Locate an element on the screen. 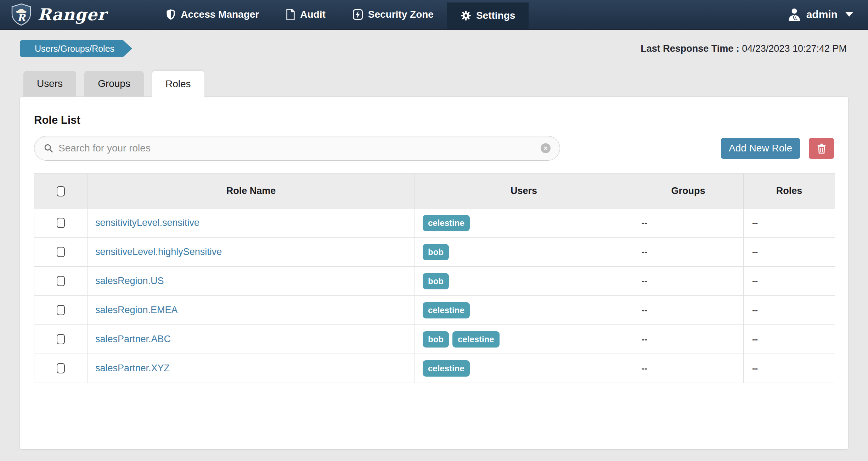 This screenshot has width=868, height=461. role-name-link: sensitivityLevel.sensitive is located at coordinates (147, 223).